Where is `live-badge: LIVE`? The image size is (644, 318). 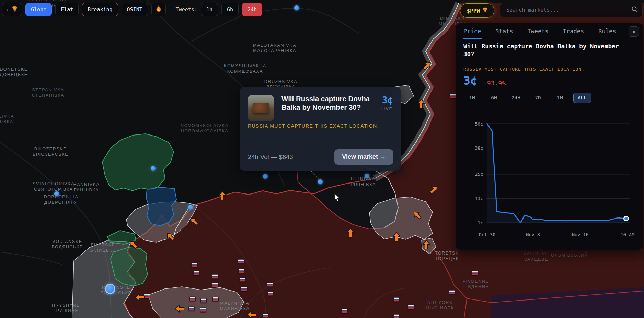 live-badge: LIVE is located at coordinates (387, 109).